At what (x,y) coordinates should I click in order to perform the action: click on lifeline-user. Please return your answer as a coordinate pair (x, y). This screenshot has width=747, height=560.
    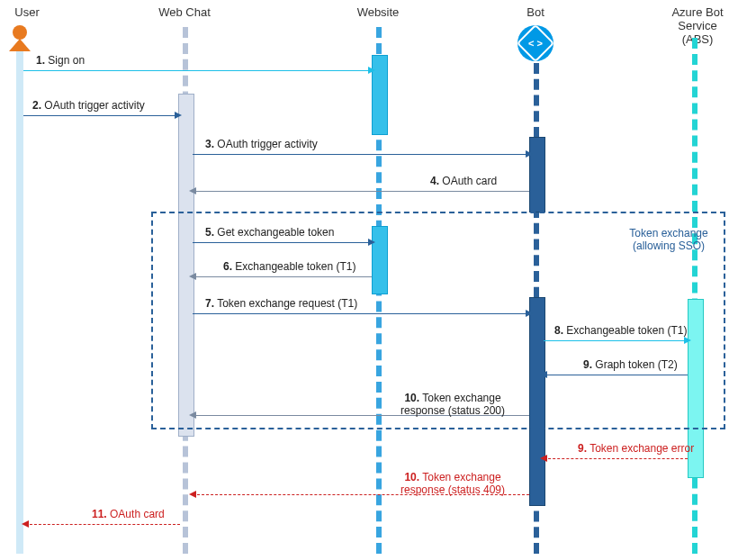
    Looking at the image, I should click on (20, 303).